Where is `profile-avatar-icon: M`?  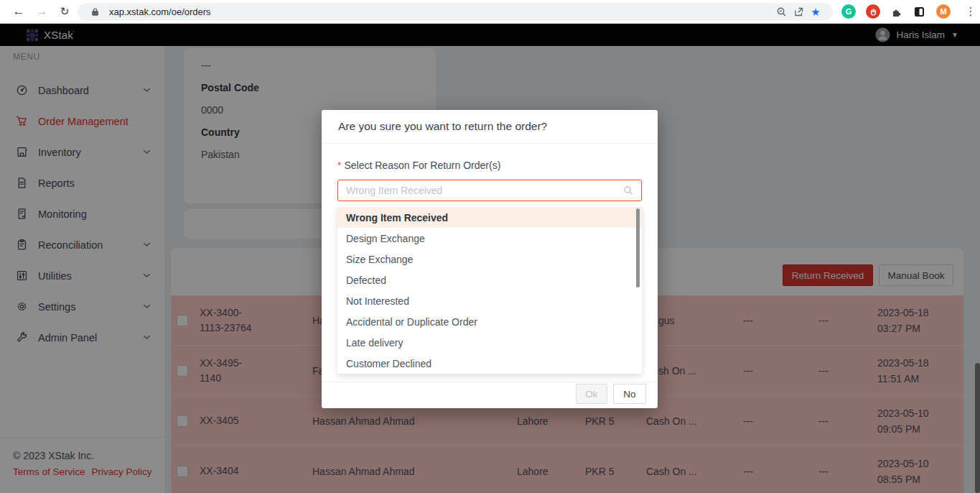
profile-avatar-icon: M is located at coordinates (943, 11).